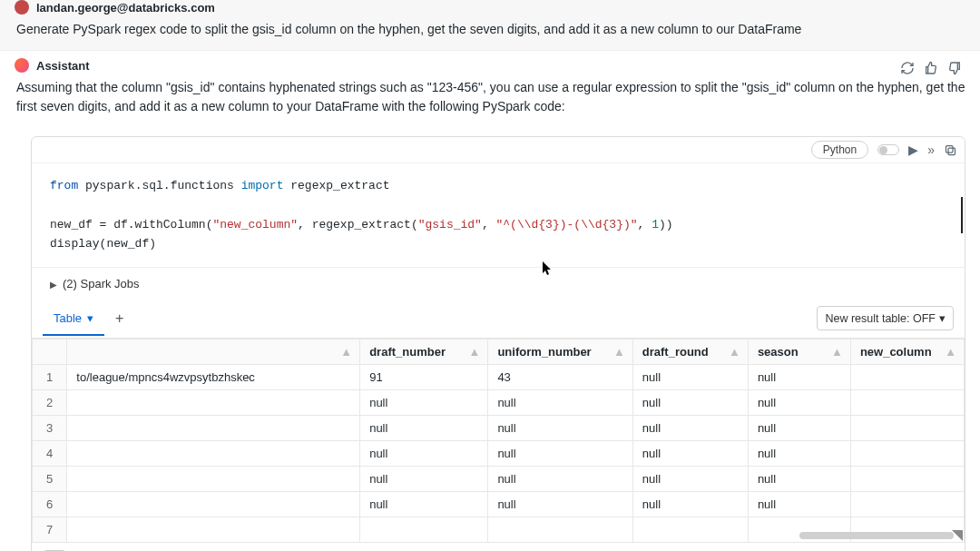 The image size is (980, 551). What do you see at coordinates (64, 185) in the screenshot?
I see `code-kw-from: from` at bounding box center [64, 185].